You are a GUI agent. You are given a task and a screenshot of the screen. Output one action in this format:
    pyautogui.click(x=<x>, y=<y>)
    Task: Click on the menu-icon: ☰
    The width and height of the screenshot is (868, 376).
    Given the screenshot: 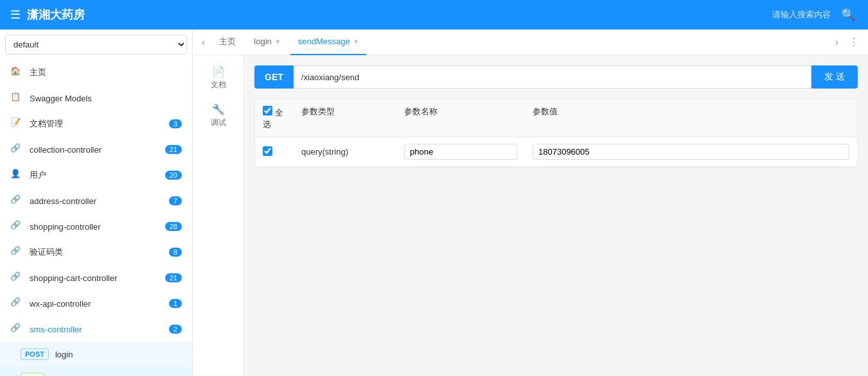 What is the action you would take?
    pyautogui.click(x=15, y=15)
    